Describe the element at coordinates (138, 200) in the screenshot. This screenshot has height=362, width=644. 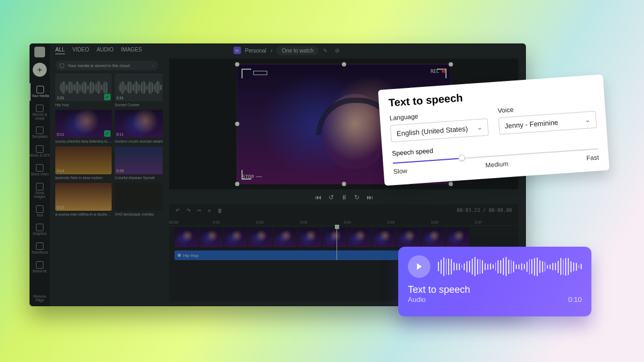
I see `media-item: VHS landscape overlay` at that location.